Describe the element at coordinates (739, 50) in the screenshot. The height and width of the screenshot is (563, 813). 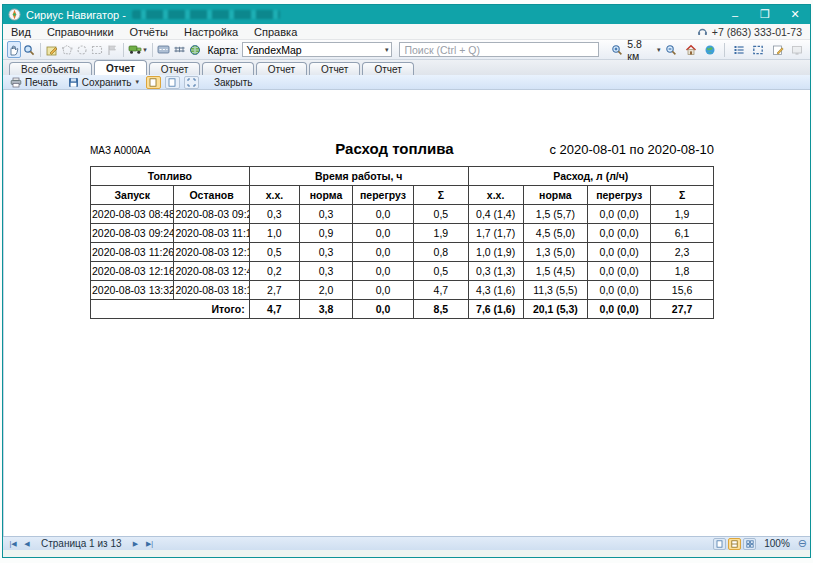
I see `list-icon` at that location.